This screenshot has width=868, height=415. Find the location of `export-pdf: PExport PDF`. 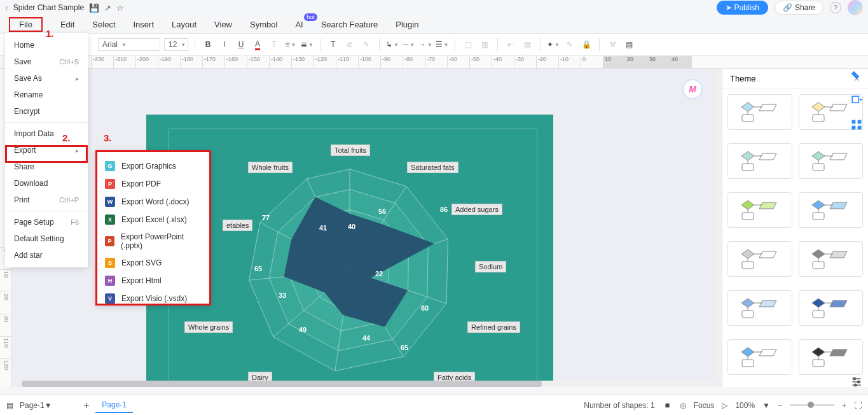

export-pdf: PExport PDF is located at coordinates (153, 184).